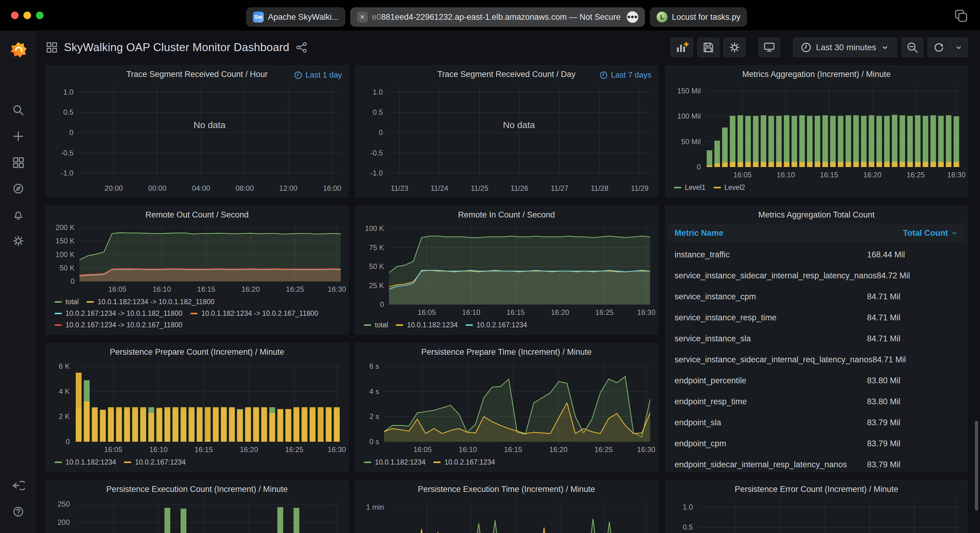  I want to click on metric-name-cell: endpoint_resp_time, so click(711, 401).